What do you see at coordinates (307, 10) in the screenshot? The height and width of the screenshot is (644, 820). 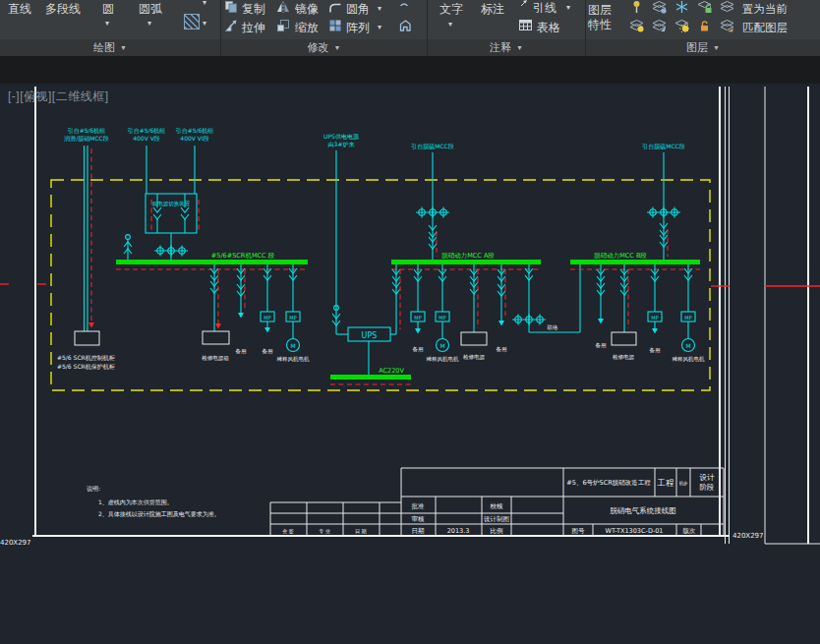 I see `mirror-button: 镜像` at bounding box center [307, 10].